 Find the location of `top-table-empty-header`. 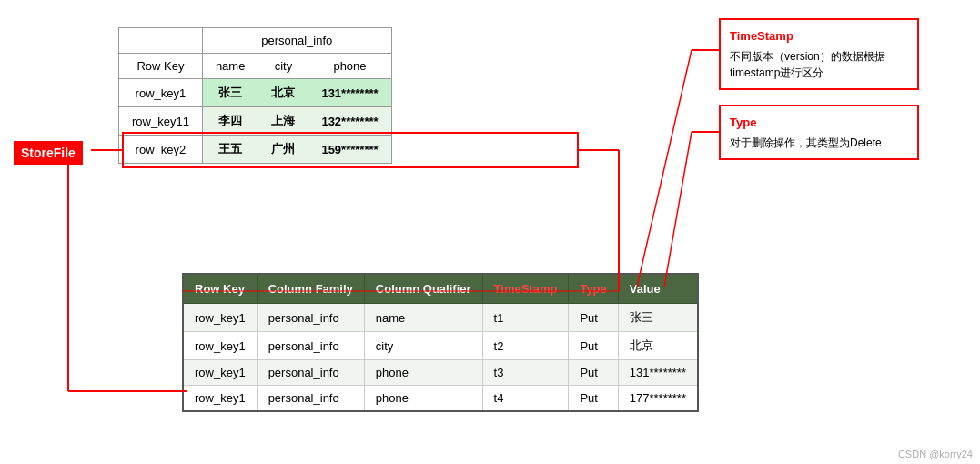

top-table-empty-header is located at coordinates (161, 41).